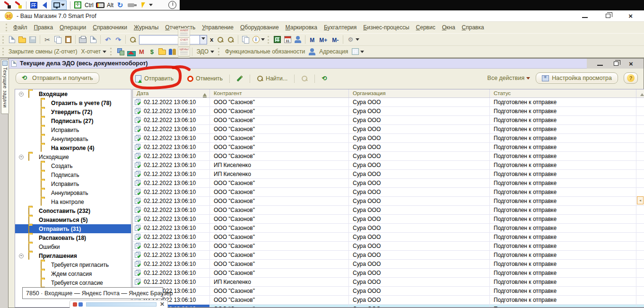 The image size is (644, 308). What do you see at coordinates (73, 112) in the screenshot?
I see `tree-item: Утвердить (72)` at bounding box center [73, 112].